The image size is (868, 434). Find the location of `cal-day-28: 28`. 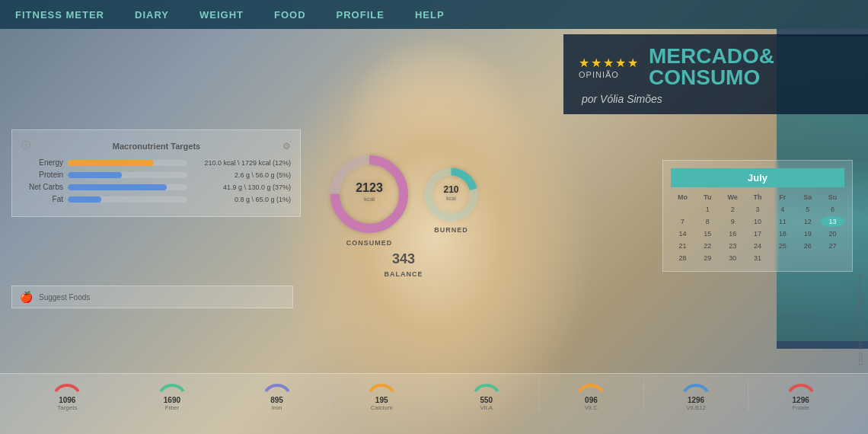

cal-day-28: 28 is located at coordinates (682, 258).